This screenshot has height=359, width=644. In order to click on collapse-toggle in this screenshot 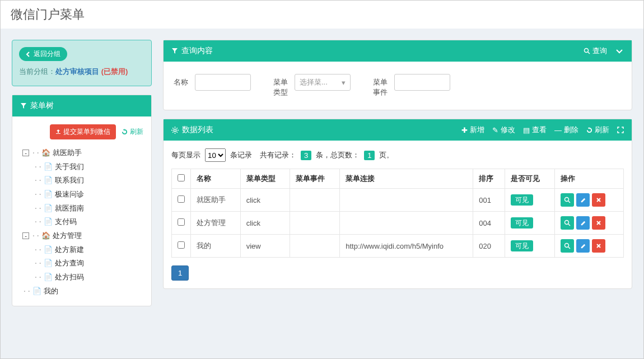, I will do `click(619, 51)`.